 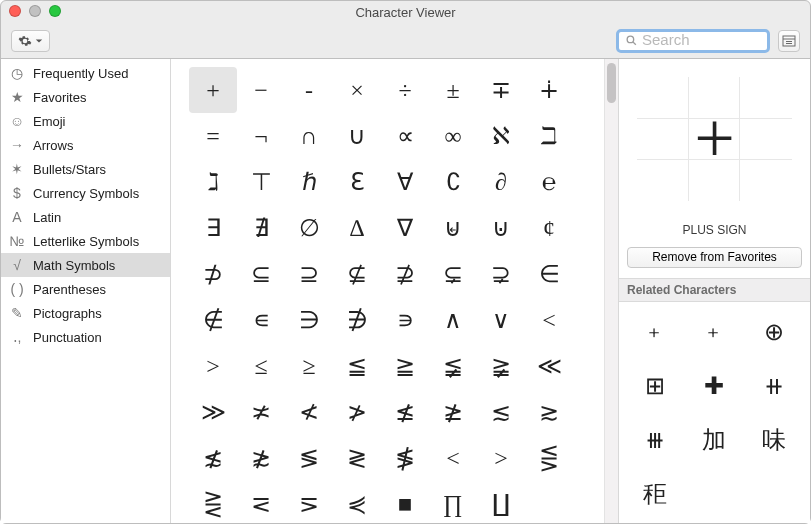 What do you see at coordinates (453, 502) in the screenshot?
I see `character-cell: ∏` at bounding box center [453, 502].